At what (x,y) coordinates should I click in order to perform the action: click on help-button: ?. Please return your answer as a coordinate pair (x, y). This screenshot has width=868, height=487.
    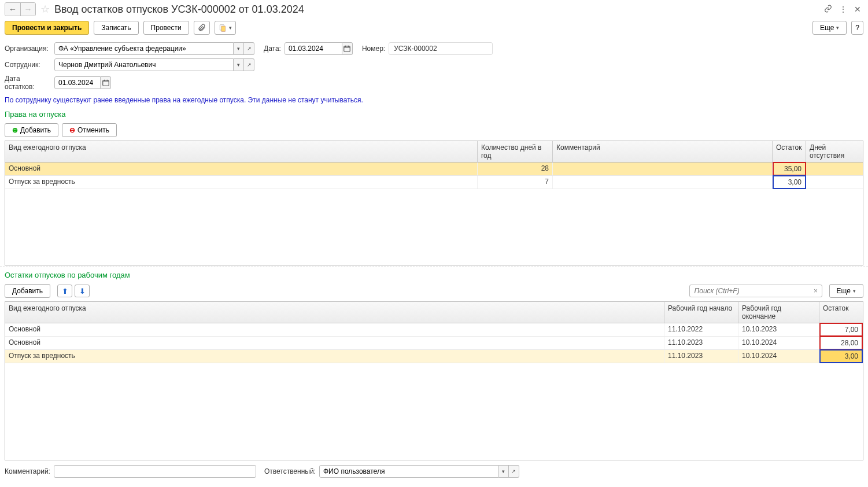
    Looking at the image, I should click on (857, 28).